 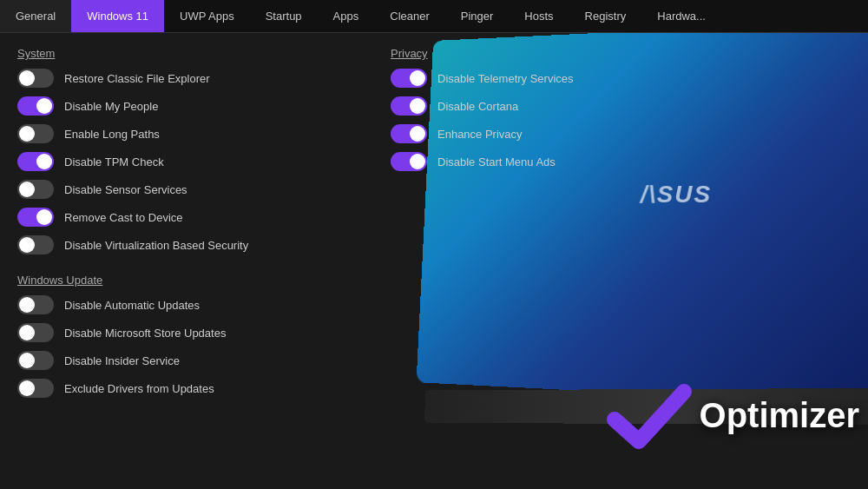 What do you see at coordinates (132, 306) in the screenshot?
I see `toggle-label: Disable Automatic Updates` at bounding box center [132, 306].